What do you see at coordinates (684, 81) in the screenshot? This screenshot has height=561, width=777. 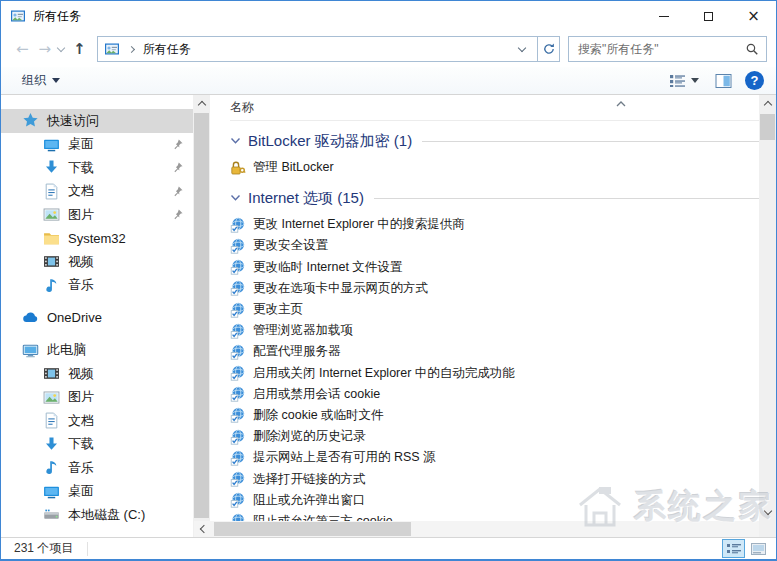 I see `change-view-button` at bounding box center [684, 81].